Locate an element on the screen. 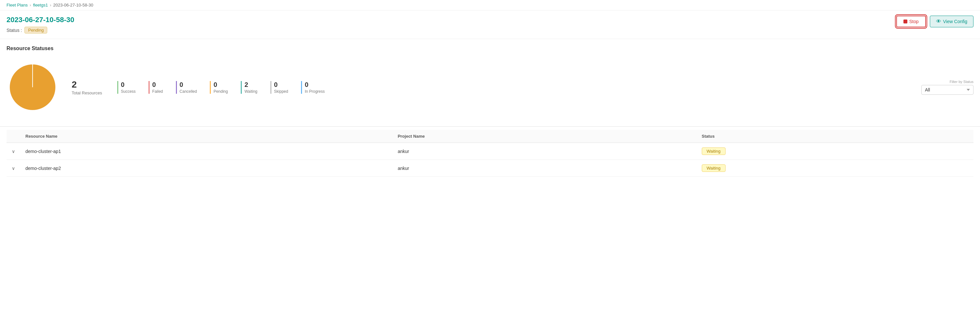 Image resolution: width=980 pixels, height=332 pixels. col-header-1: Resource Name is located at coordinates (206, 136).